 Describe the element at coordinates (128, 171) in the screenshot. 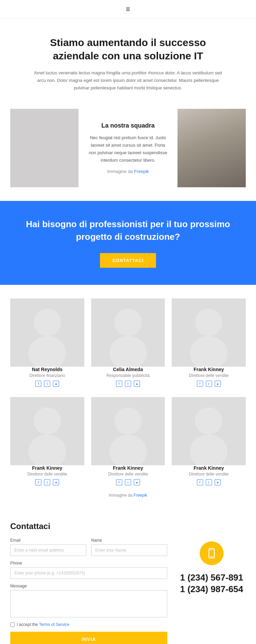

I see `team-intro-credit: Immagine da Freepik` at that location.